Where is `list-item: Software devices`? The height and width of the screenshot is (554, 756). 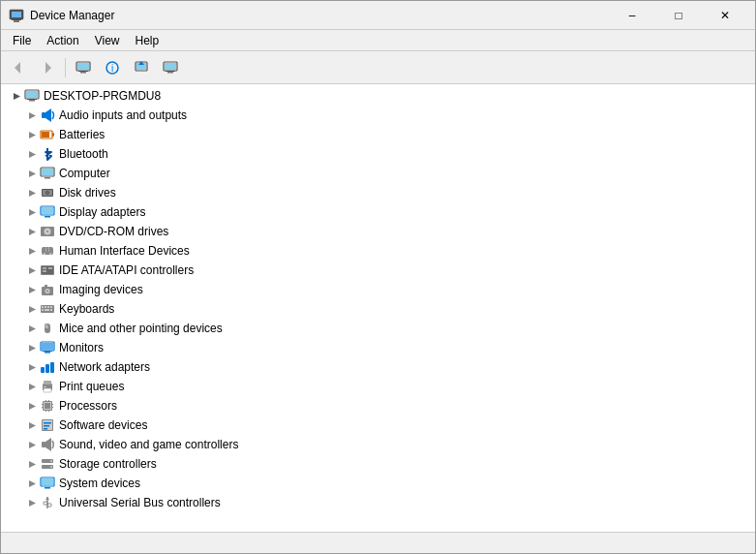 list-item: Software devices is located at coordinates (389, 425).